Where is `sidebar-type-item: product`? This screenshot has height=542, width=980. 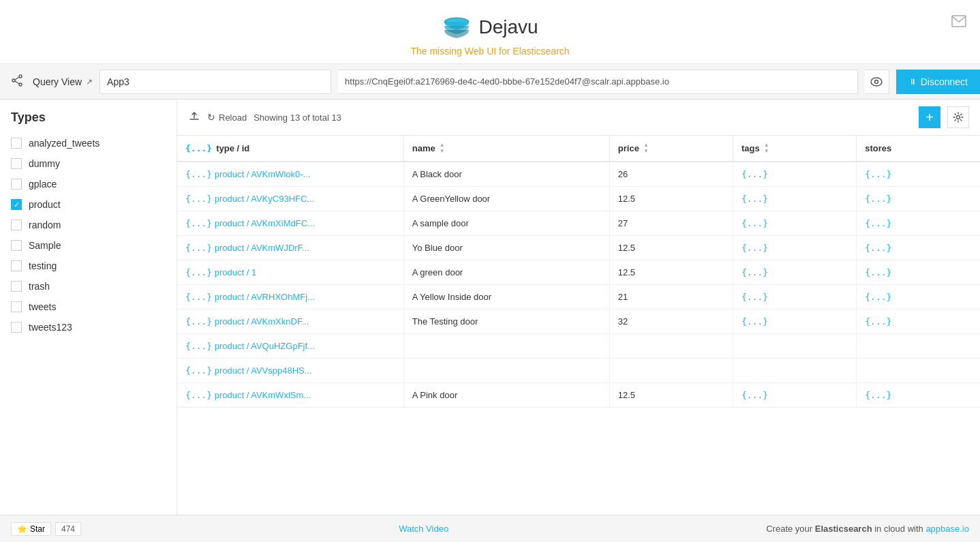
sidebar-type-item: product is located at coordinates (89, 205).